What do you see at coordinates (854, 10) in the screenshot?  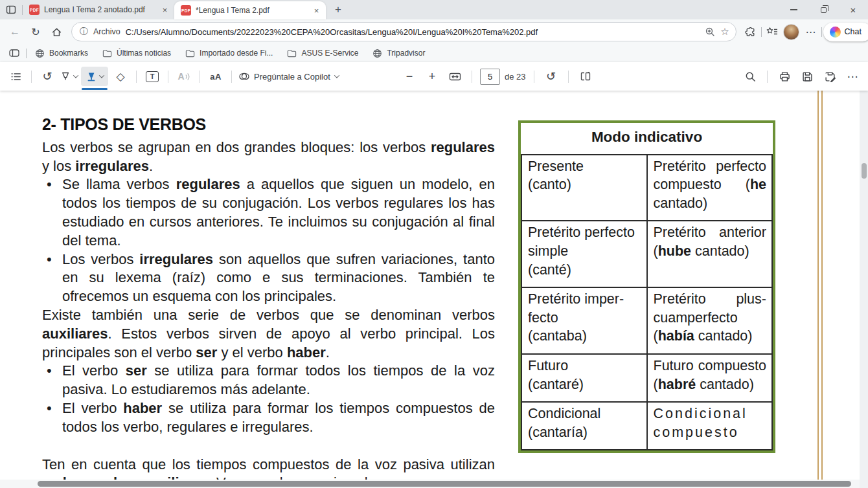 I see `close-icon: ×` at bounding box center [854, 10].